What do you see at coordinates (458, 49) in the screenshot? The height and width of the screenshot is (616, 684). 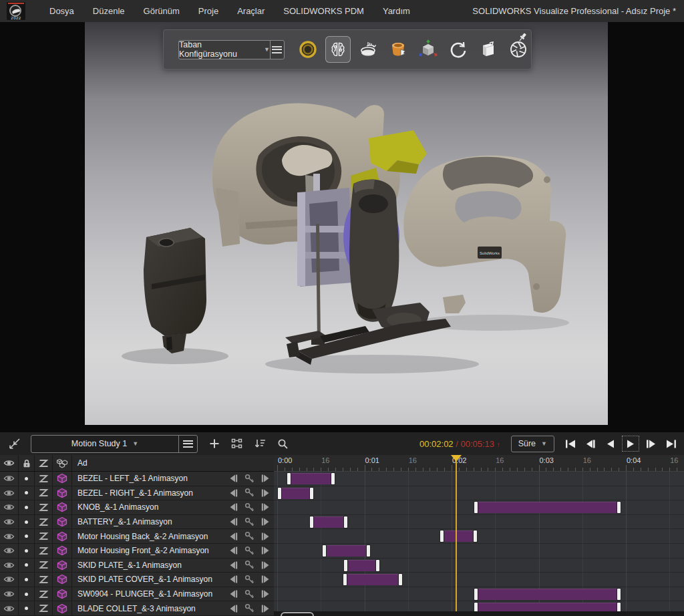 I see `spin-refresh-icon` at bounding box center [458, 49].